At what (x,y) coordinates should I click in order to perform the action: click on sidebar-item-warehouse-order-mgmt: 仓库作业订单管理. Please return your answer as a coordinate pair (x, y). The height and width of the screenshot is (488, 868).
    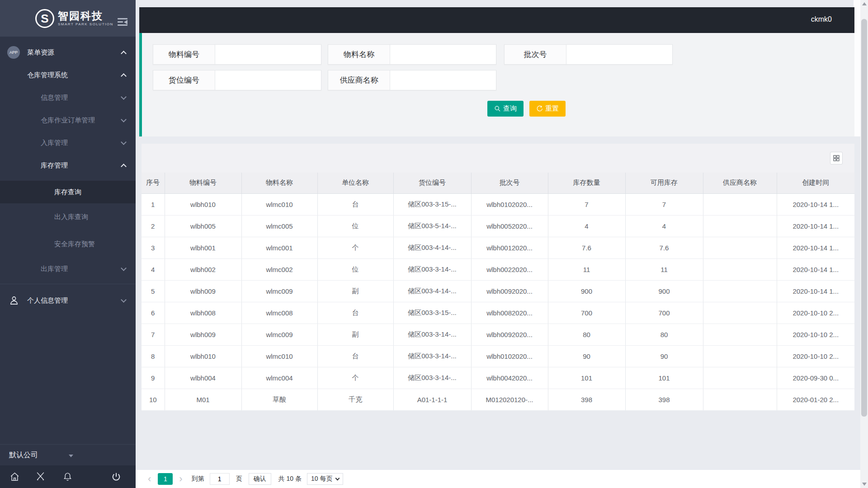
    Looking at the image, I should click on (68, 120).